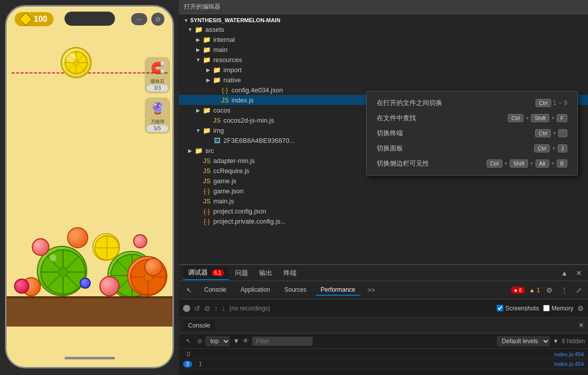  Describe the element at coordinates (518, 290) in the screenshot. I see `error-count-badge: ● 6` at that location.